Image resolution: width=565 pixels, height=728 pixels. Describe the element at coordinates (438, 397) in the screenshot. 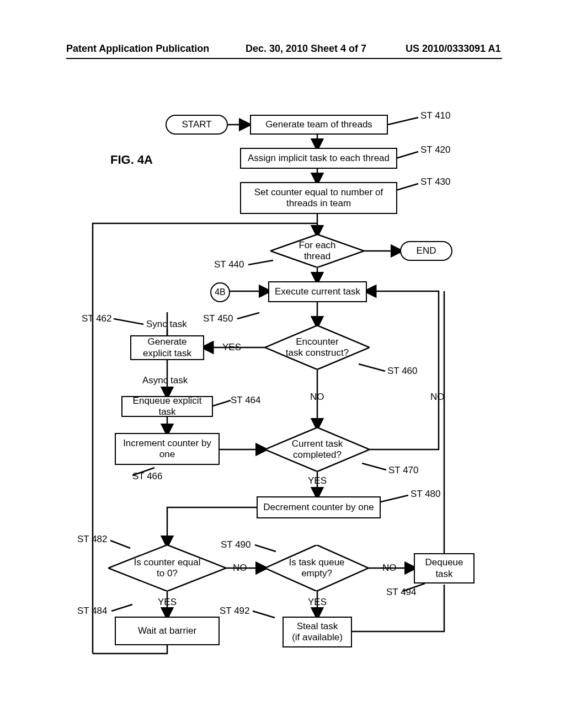

I see `edge-no-470: NO` at that location.